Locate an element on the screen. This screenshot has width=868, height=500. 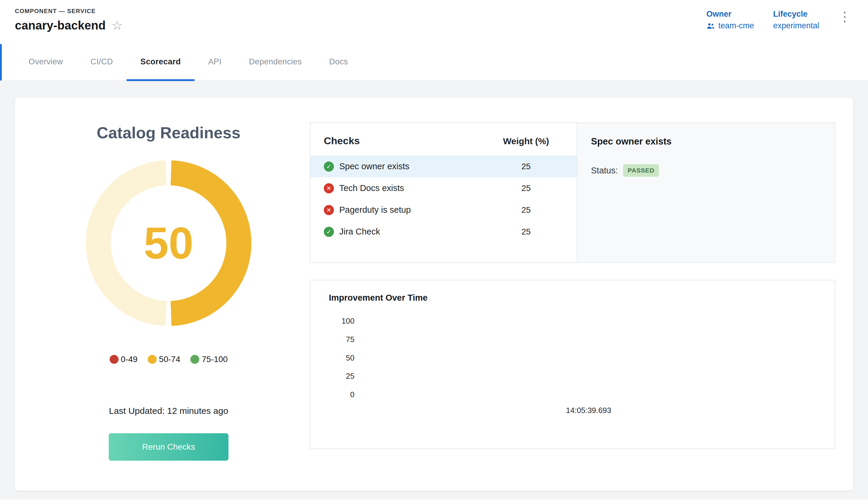
tabs-left-accent is located at coordinates (1, 62).